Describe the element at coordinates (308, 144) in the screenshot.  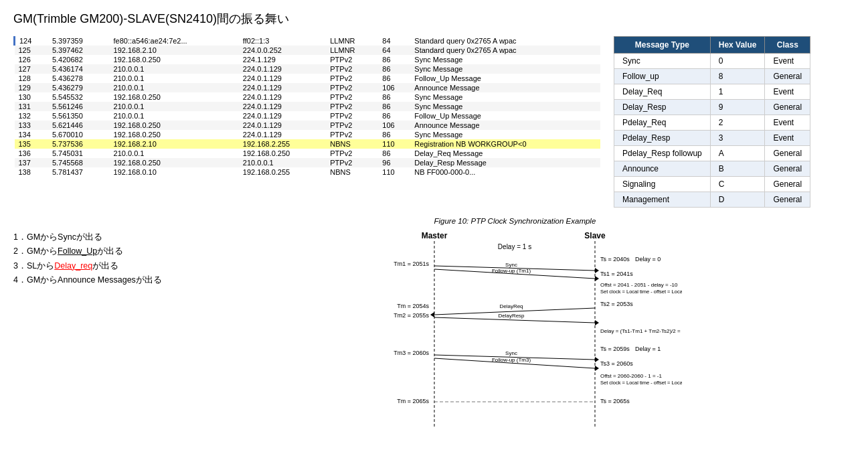
I see `table-row: 1355.737536192.168.2.10192.168.2.255NBNS…` at that location.